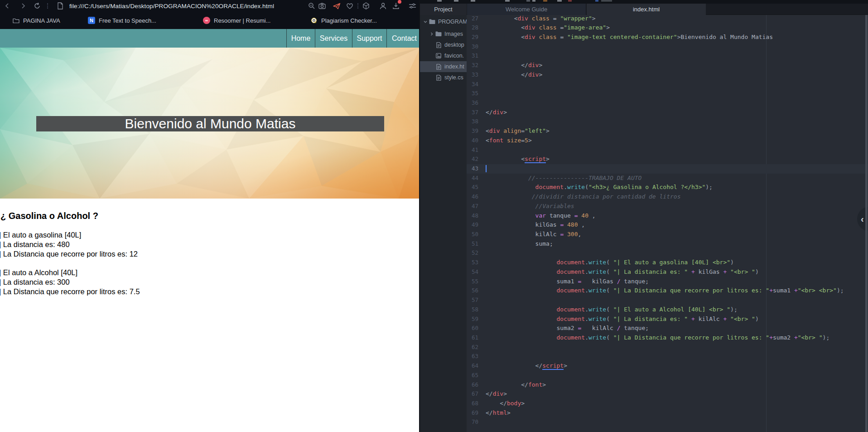  I want to click on editor-line-53: 53 document.write( "| El auto a gasolina…, so click(667, 263).